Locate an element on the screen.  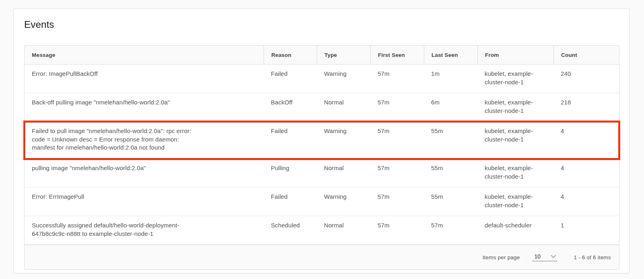
column-header-first-seen: First Seen is located at coordinates (397, 55).